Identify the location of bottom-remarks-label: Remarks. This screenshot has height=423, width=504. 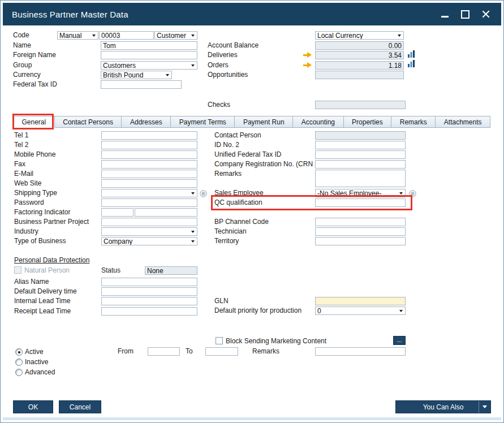
(266, 352).